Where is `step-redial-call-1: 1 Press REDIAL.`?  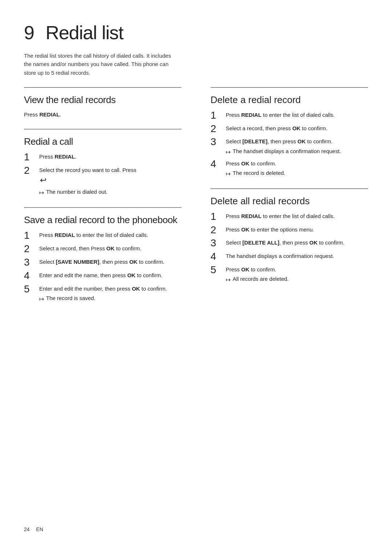
step-redial-call-1: 1 Press REDIAL. is located at coordinates (103, 157).